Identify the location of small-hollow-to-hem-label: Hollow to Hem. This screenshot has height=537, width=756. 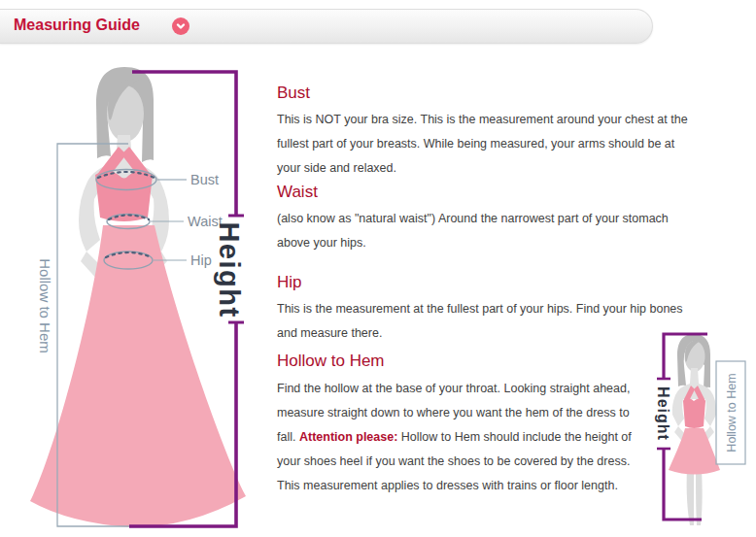
(732, 412).